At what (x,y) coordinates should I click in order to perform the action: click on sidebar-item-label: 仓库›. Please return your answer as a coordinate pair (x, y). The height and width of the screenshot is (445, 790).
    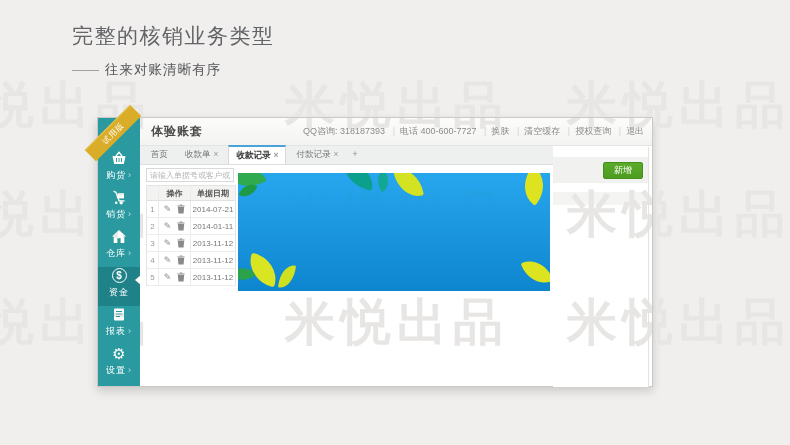
    Looking at the image, I should click on (119, 254).